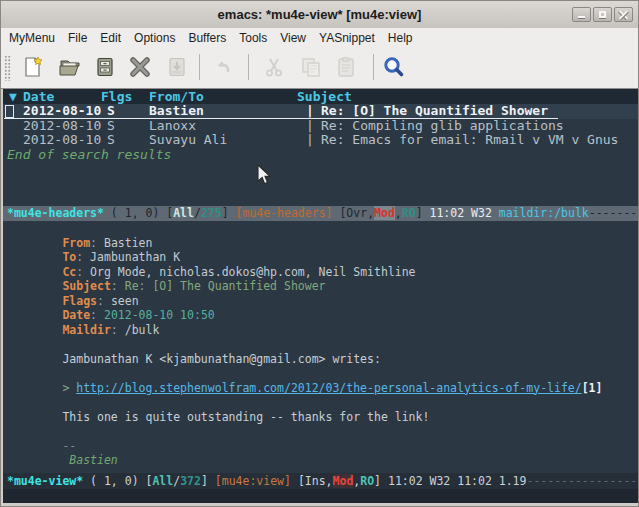 The height and width of the screenshot is (507, 639). Describe the element at coordinates (394, 67) in the screenshot. I see `search-icon` at that location.